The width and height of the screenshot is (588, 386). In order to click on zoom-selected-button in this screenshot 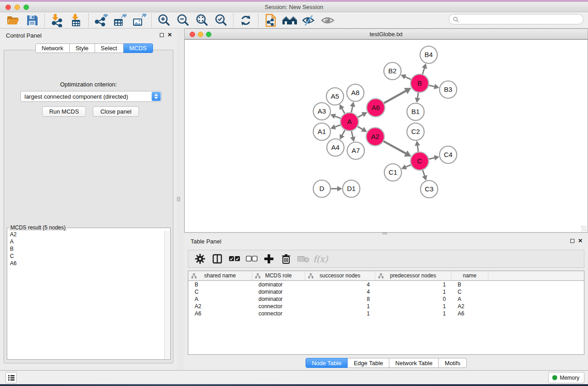, I will do `click(221, 20)`.